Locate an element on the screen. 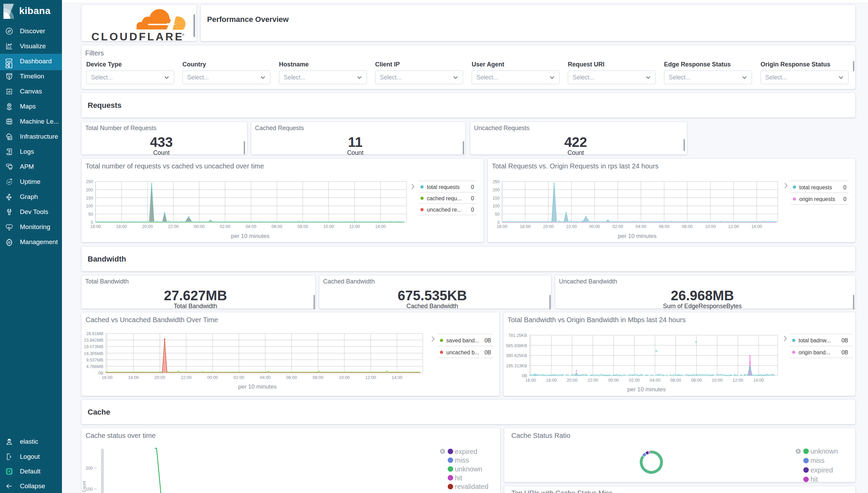 The image size is (868, 493). svg-text: uncached re... is located at coordinates (444, 210).